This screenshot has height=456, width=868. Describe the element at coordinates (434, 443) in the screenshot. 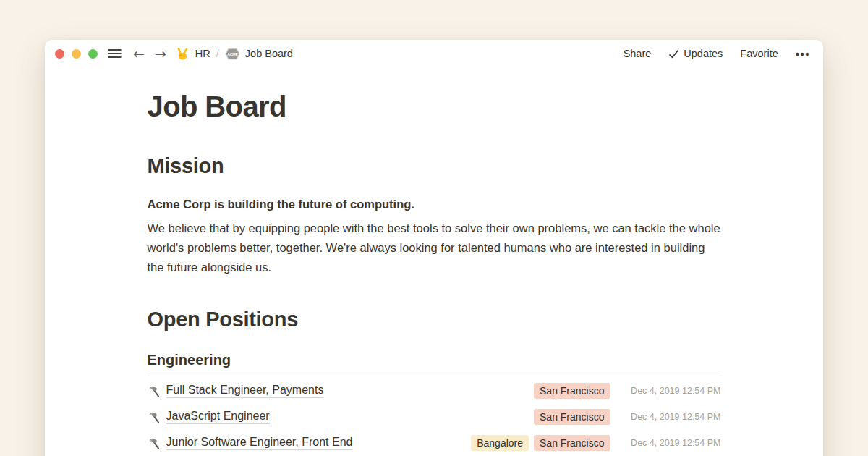

I see `job-row: Junior Software Engineer, Front End Bang…` at that location.